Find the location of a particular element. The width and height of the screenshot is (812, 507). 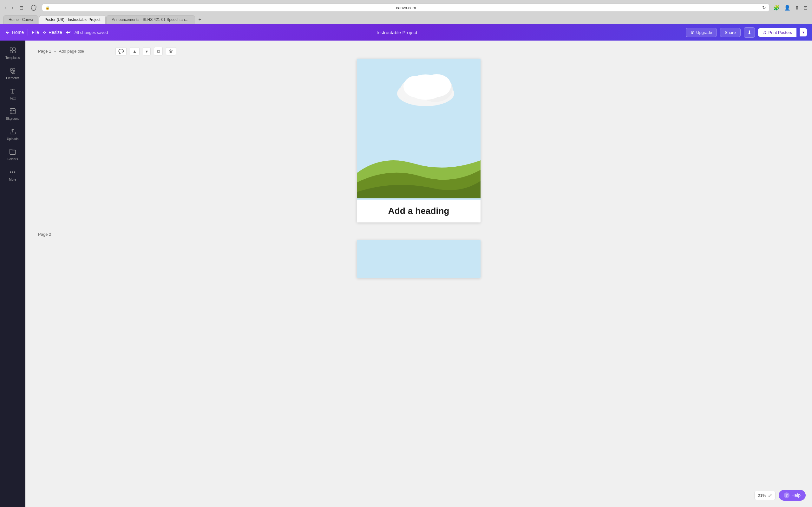

tab-announcements: Announcements - SLHS 421-01 Speech and V… is located at coordinates (151, 19).